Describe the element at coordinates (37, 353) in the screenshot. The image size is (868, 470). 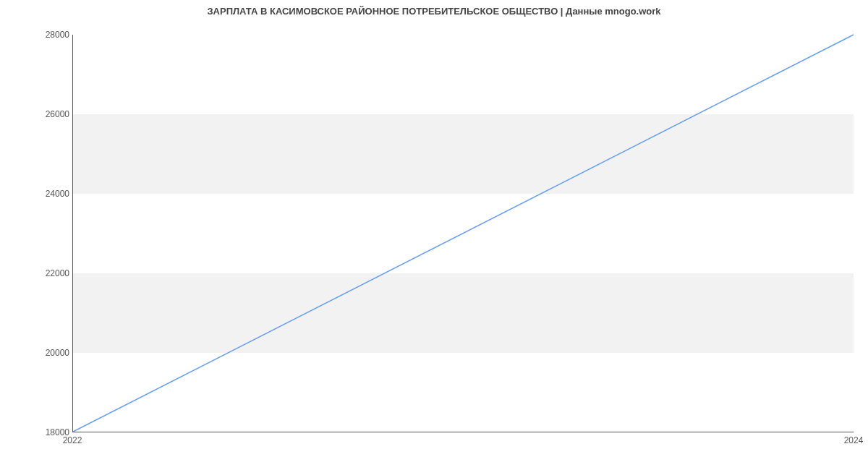
I see `y-tick-label: 20000` at that location.